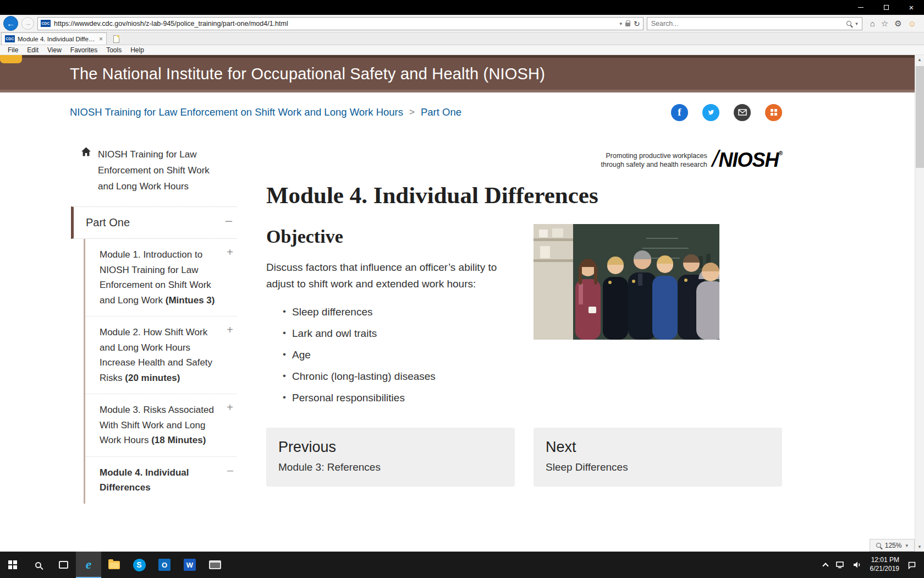  I want to click on envelope-icon, so click(743, 112).